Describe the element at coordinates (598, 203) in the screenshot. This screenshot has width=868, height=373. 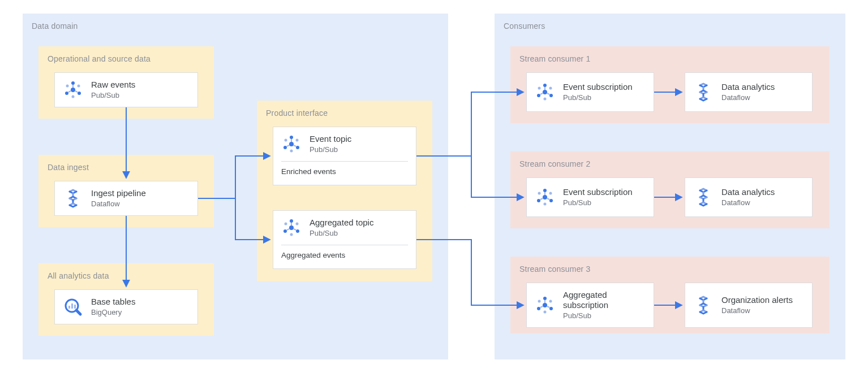
I see `consumer2-sub-sub: Pub/Sub` at that location.